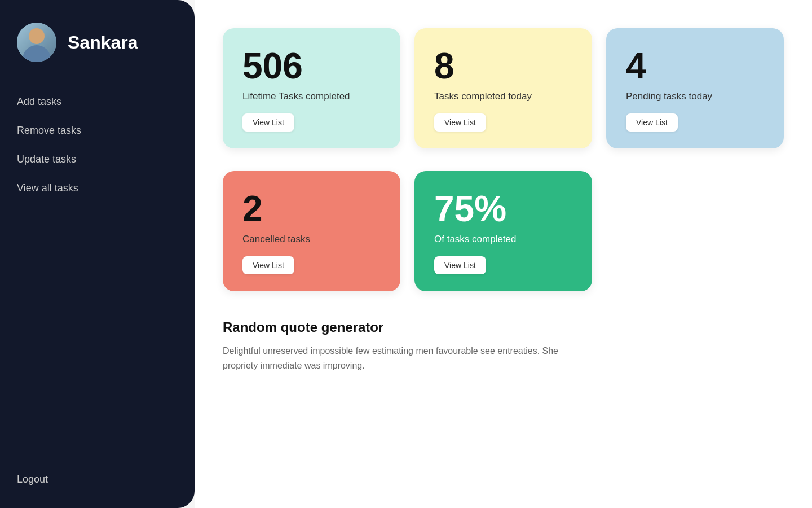 This screenshot has width=812, height=508. What do you see at coordinates (268, 265) in the screenshot?
I see `view-list-cancelled-button: View List` at bounding box center [268, 265].